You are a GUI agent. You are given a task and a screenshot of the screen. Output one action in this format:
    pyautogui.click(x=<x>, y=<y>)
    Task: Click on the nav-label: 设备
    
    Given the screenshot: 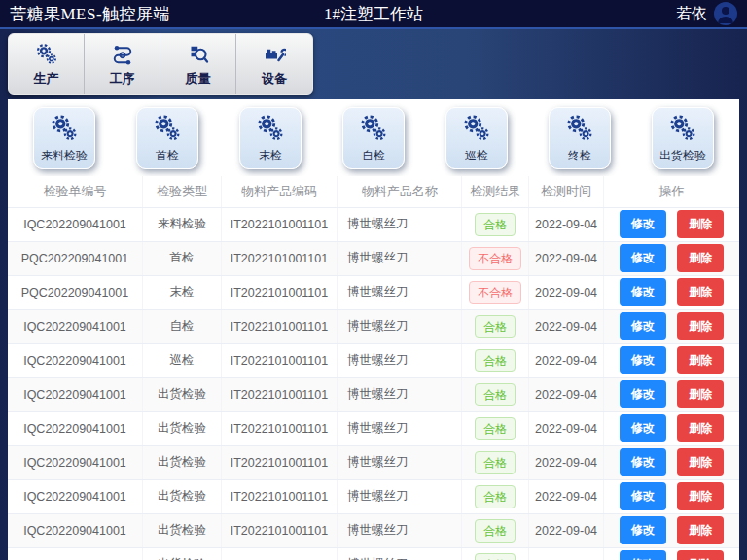 What is the action you would take?
    pyautogui.click(x=274, y=79)
    